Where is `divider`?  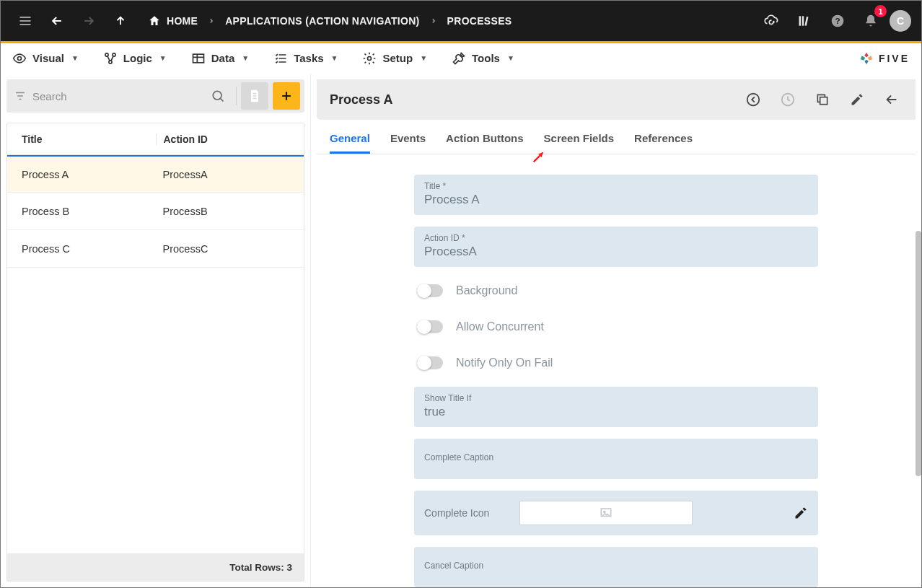 divider is located at coordinates (237, 96).